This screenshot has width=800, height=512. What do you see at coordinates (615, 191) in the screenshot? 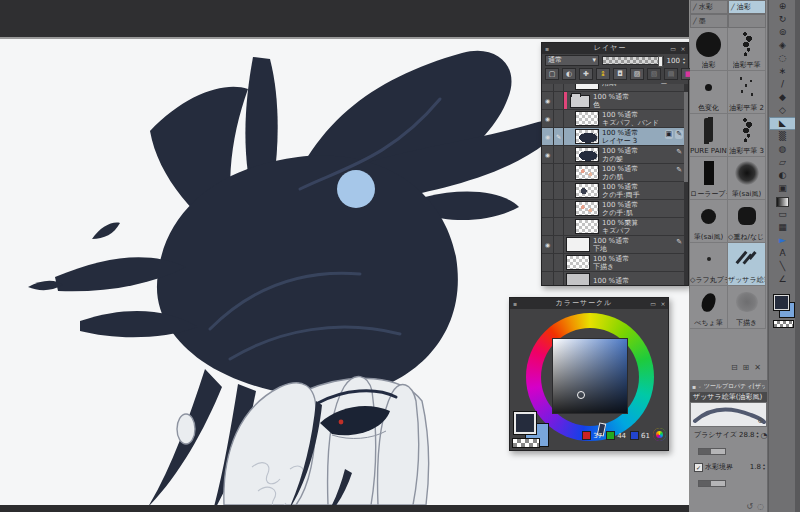
I see `layer-row: 100 %通常クの手:両手` at bounding box center [615, 191].